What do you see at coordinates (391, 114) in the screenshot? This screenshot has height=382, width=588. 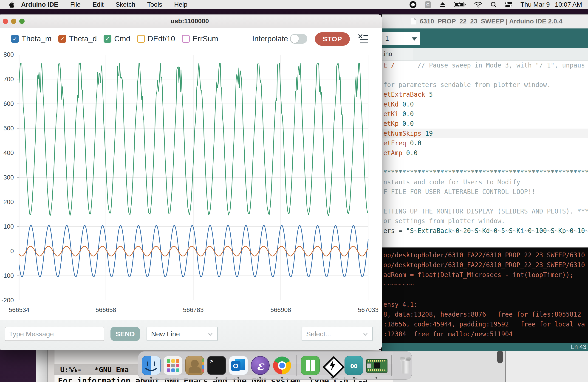 I see `code-token: etKi` at bounding box center [391, 114].